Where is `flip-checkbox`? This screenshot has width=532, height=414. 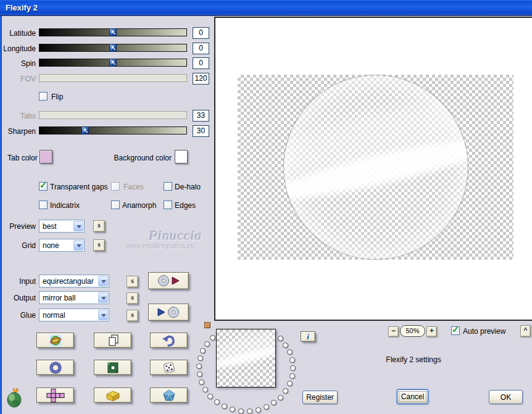 flip-checkbox is located at coordinates (43, 96).